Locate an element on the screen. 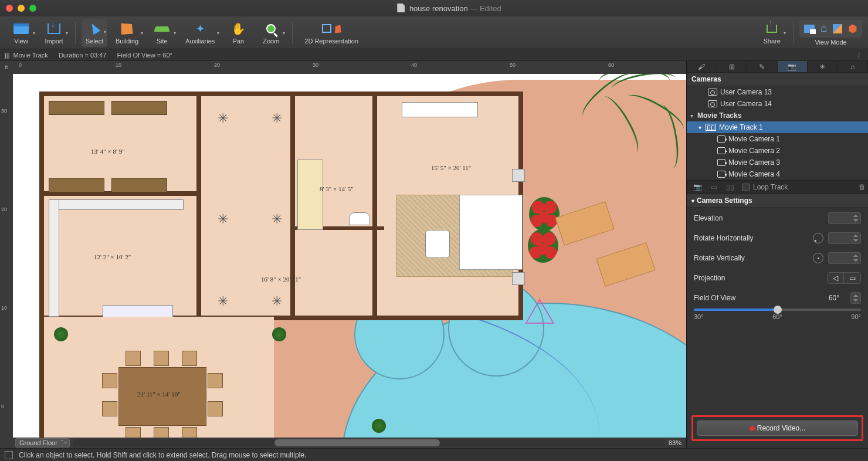 This screenshot has width=868, height=461. info-duration: Duration = 03:47 is located at coordinates (83, 55).